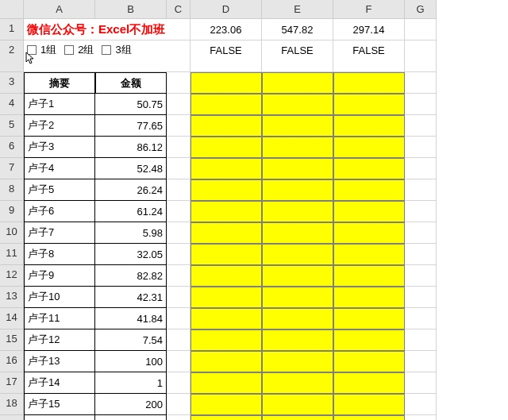  What do you see at coordinates (131, 148) in the screenshot?
I see `cell-b6: 86.12` at bounding box center [131, 148].